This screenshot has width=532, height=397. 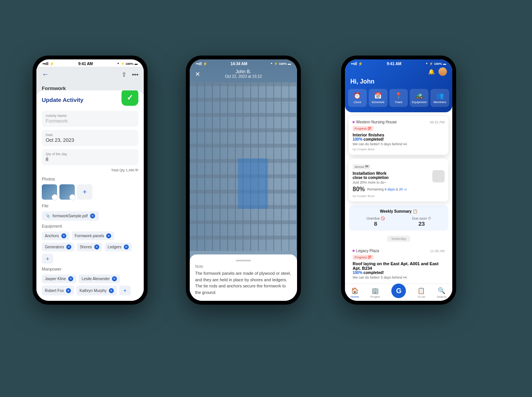 I want to click on nav-center-button: G, so click(x=399, y=291).